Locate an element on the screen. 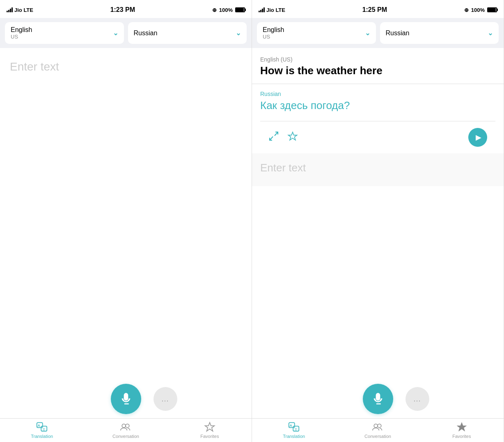 This screenshot has width=504, height=442. right-target-lang-main: Russian is located at coordinates (398, 33).